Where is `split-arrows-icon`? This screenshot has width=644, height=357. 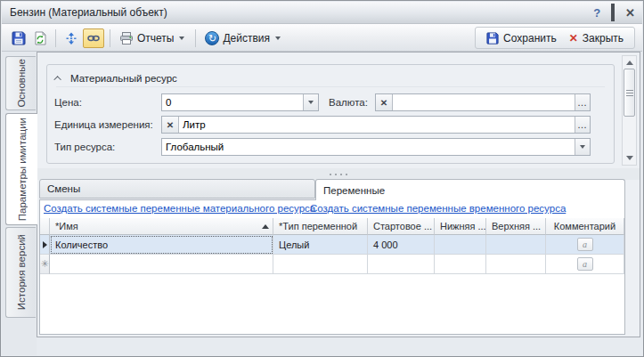 split-arrows-icon is located at coordinates (71, 38).